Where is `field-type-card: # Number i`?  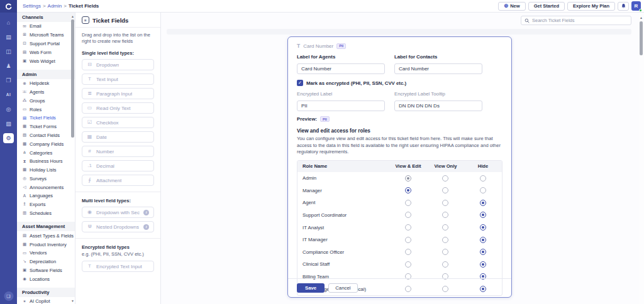 field-type-card: # Number i is located at coordinates (118, 151).